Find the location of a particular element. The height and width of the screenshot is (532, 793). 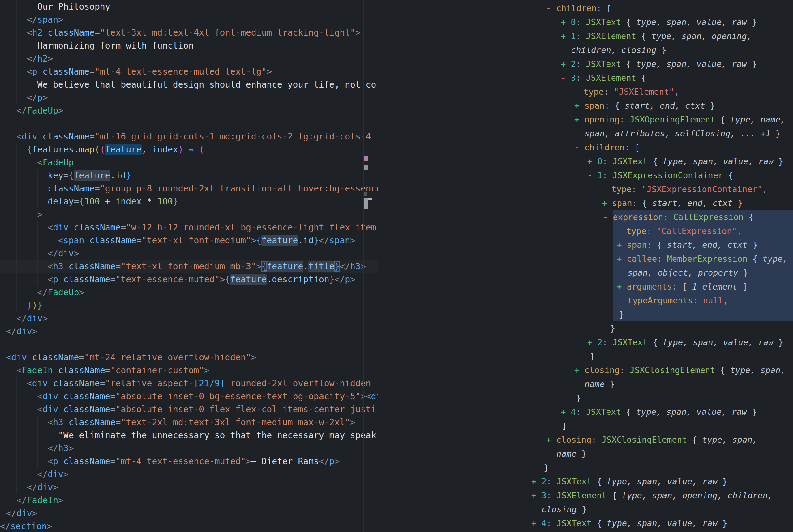

code-line: <div className="mt-24 relative overflow-… is located at coordinates (189, 358).